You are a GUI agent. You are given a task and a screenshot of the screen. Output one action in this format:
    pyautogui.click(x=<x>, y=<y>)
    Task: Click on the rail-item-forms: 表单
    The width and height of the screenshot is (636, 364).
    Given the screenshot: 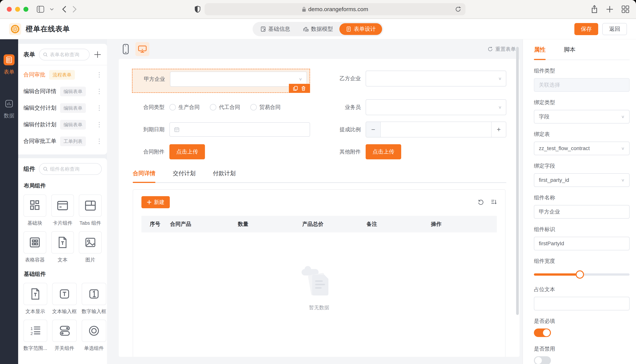 What is the action you would take?
    pyautogui.click(x=9, y=65)
    